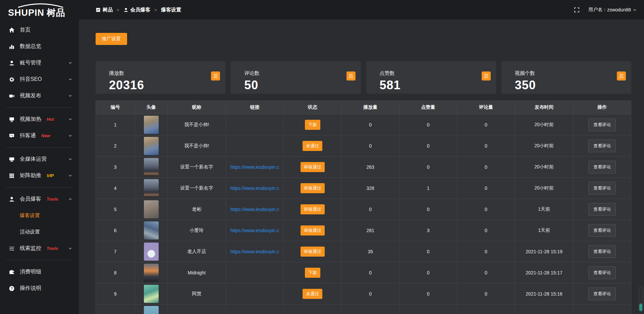 The width and height of the screenshot is (644, 314). What do you see at coordinates (171, 10) in the screenshot?
I see `breadcrumb-item-3: 爆客设置` at bounding box center [171, 10].